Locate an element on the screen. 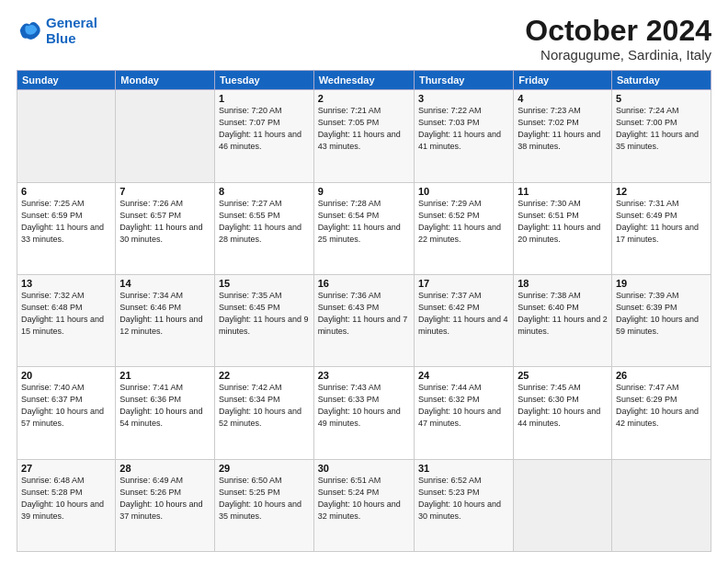 The width and height of the screenshot is (728, 563). calendar-cell: 20Sunrise: 7:40 AM Sunset: 6:37 PM Dayli… is located at coordinates (66, 413).